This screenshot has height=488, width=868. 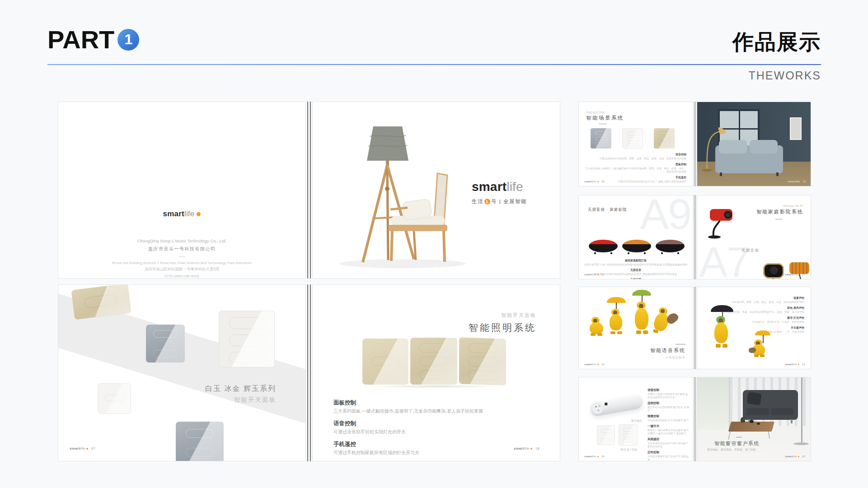 What do you see at coordinates (669, 404) in the screenshot?
I see `block-title: 远程控制` at bounding box center [669, 404].